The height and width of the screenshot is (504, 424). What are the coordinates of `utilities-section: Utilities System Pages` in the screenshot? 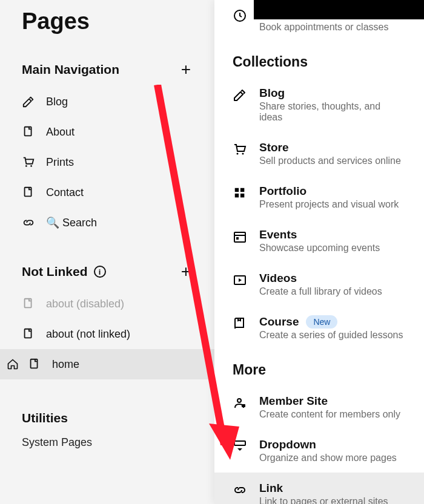 It's located at (108, 433).